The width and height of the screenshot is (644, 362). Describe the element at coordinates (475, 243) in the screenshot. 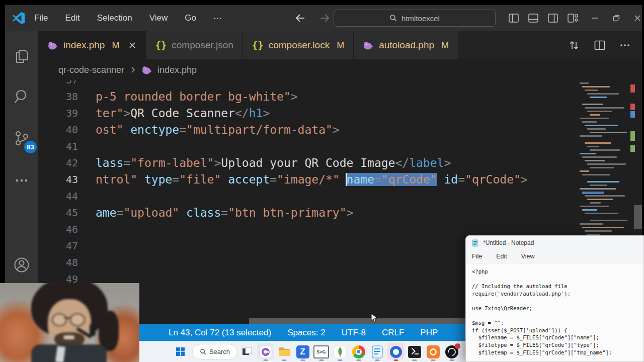

I see `notepad-icon` at that location.